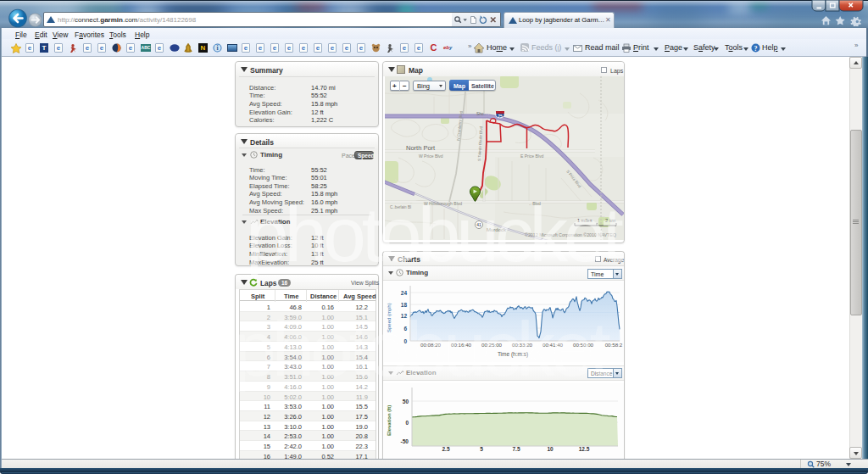  What do you see at coordinates (513, 354) in the screenshot?
I see `svg-text: Time (h:m:s)` at bounding box center [513, 354].